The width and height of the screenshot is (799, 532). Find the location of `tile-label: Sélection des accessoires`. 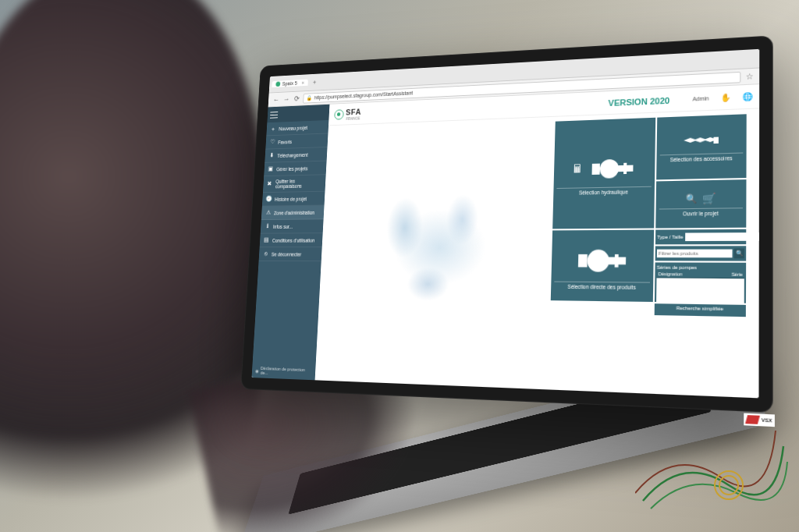

tile-label: Sélection des accessoires is located at coordinates (702, 158).